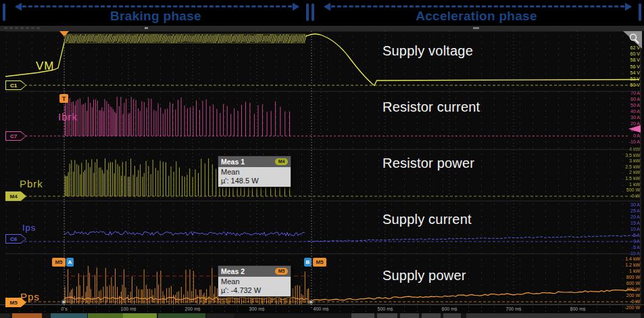 The width and height of the screenshot is (644, 318). I want to click on badge-label: C6, so click(14, 239).